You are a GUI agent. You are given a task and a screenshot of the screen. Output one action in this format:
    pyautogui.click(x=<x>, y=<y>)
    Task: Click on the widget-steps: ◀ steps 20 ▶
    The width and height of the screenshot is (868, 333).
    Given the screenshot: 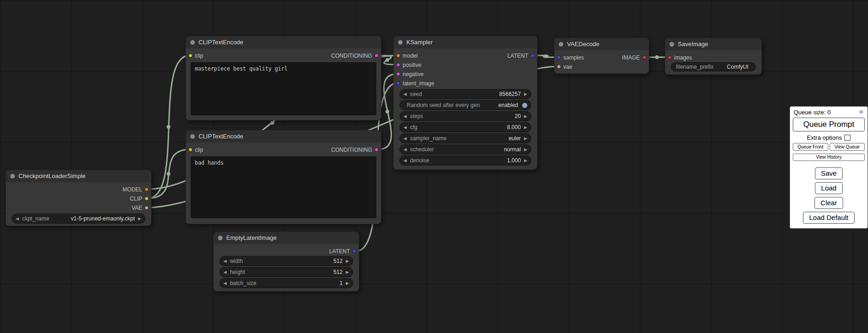 What is the action you would take?
    pyautogui.click(x=465, y=116)
    